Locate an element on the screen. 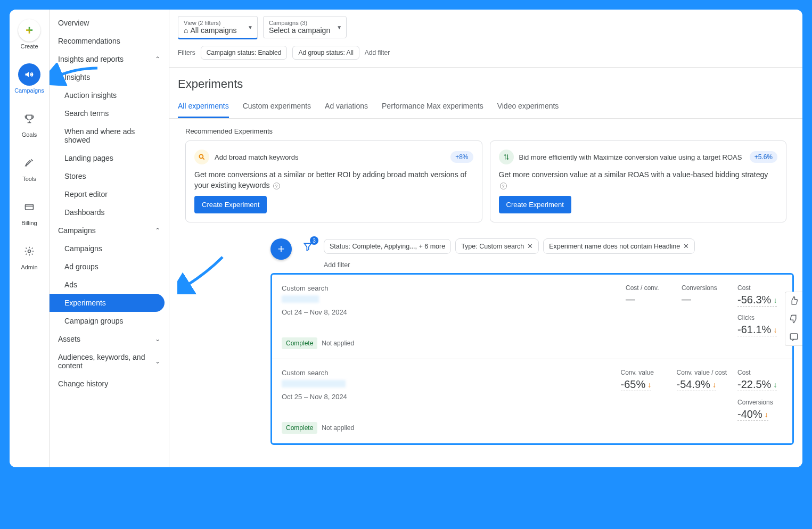 This screenshot has height=529, width=812. sidebar-landing: Landing pages is located at coordinates (109, 158).